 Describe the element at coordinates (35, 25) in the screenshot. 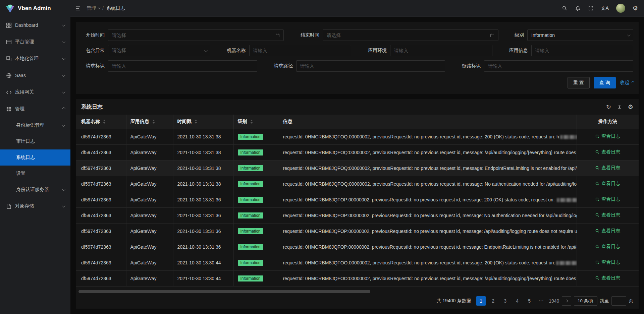

I see `sidebar-item-dashboard: Dashboard` at that location.